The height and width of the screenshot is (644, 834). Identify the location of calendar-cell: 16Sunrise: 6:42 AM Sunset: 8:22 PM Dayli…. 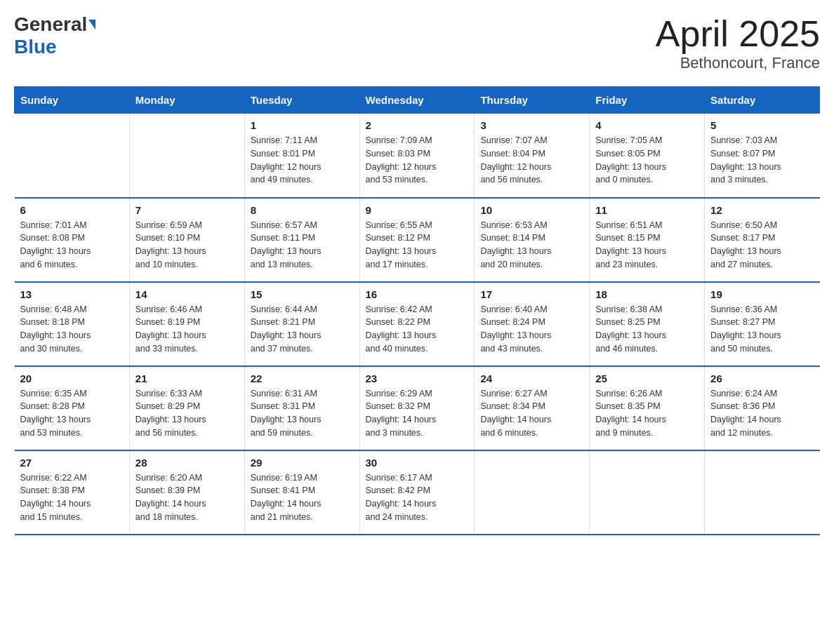
(417, 324).